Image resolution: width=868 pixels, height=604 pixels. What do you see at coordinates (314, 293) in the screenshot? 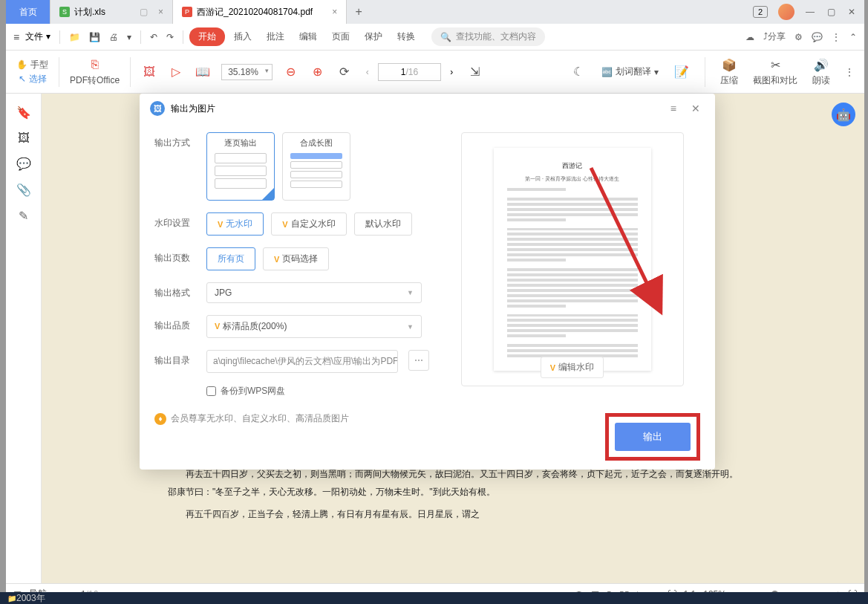
I see `format-select: JPG▼` at bounding box center [314, 293].